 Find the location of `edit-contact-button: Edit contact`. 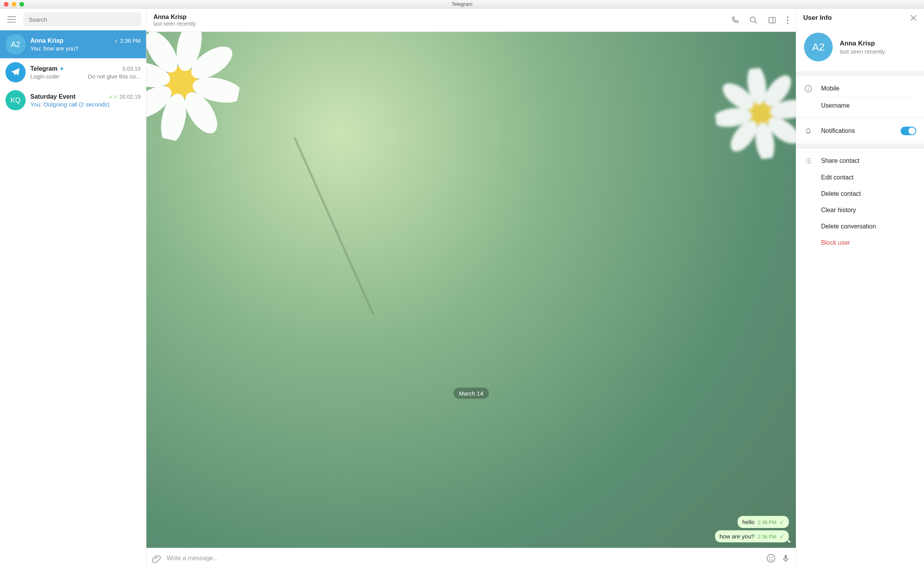

edit-contact-button: Edit contact is located at coordinates (860, 178).